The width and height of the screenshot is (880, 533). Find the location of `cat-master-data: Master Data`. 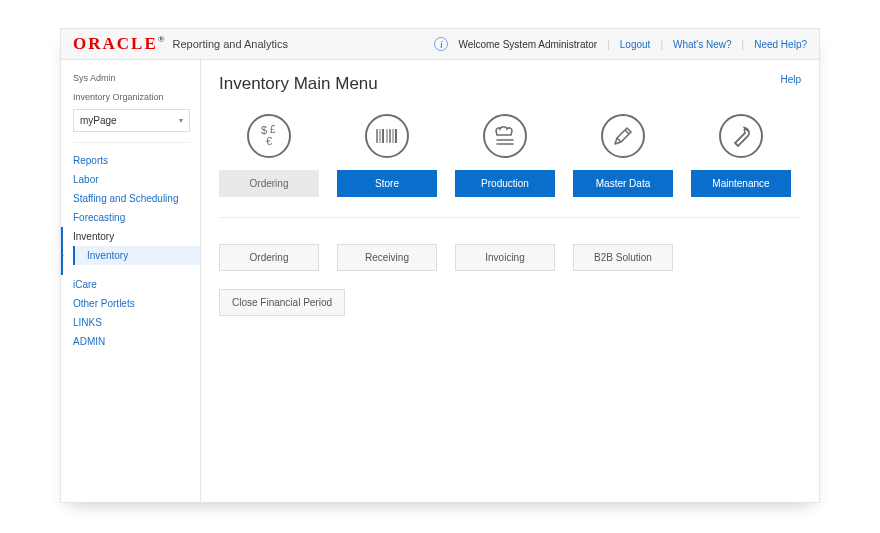

cat-master-data: Master Data is located at coordinates (623, 156).